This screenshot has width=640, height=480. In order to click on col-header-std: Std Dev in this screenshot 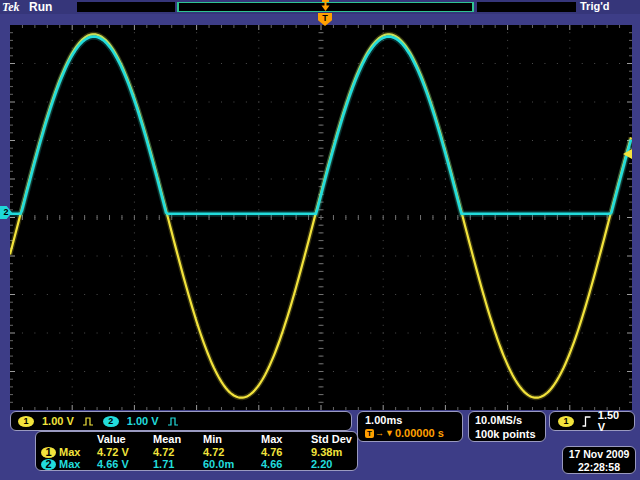, I will do `click(334, 440)`.